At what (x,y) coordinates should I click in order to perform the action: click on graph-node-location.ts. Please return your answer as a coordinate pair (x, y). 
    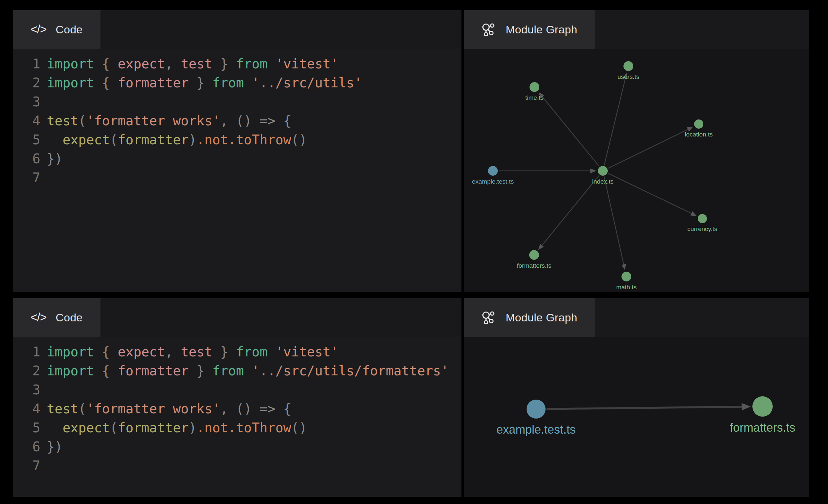
    Looking at the image, I should click on (699, 124).